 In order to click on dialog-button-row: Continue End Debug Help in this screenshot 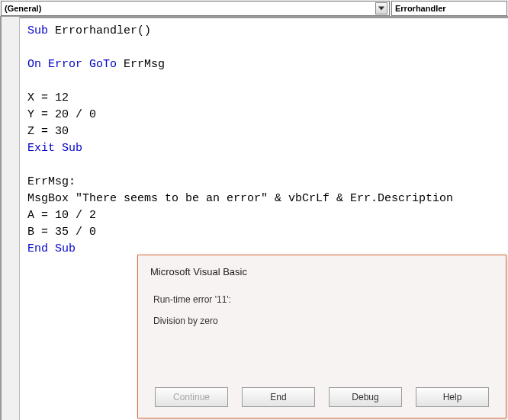, I will do `click(322, 397)`.